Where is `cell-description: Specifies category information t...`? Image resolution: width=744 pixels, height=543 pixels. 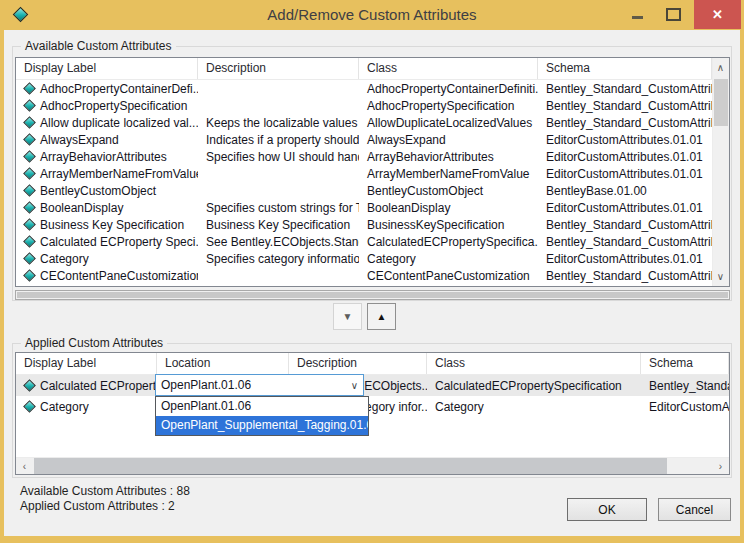
cell-description: Specifies category information t... is located at coordinates (282, 259).